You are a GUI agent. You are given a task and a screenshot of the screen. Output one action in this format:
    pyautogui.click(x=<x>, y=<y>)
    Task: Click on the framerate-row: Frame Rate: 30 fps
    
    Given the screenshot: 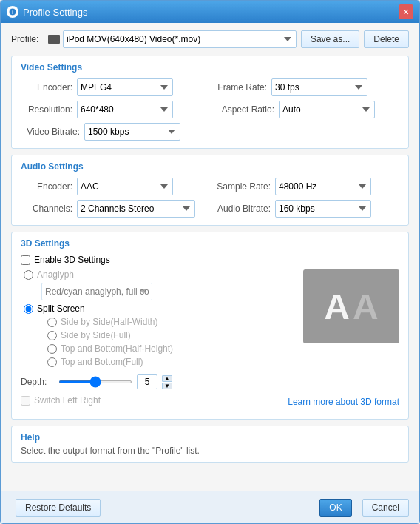 What is the action you would take?
    pyautogui.click(x=305, y=87)
    